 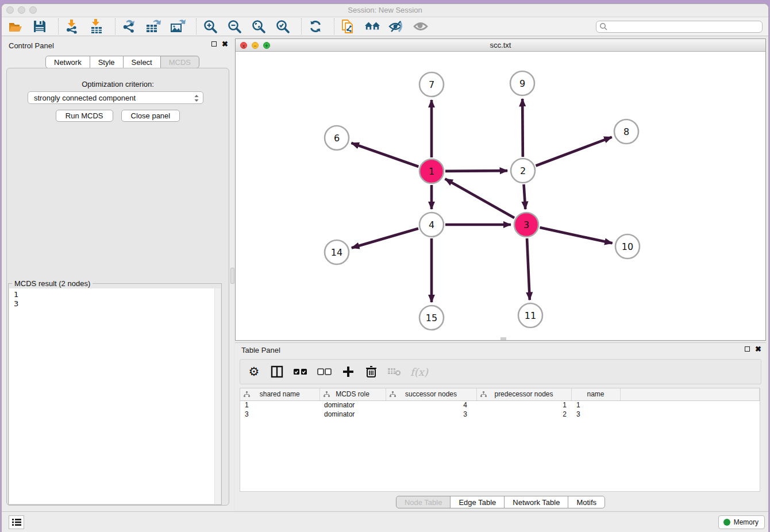 What do you see at coordinates (522, 83) in the screenshot?
I see `graph-node-9: 9` at bounding box center [522, 83].